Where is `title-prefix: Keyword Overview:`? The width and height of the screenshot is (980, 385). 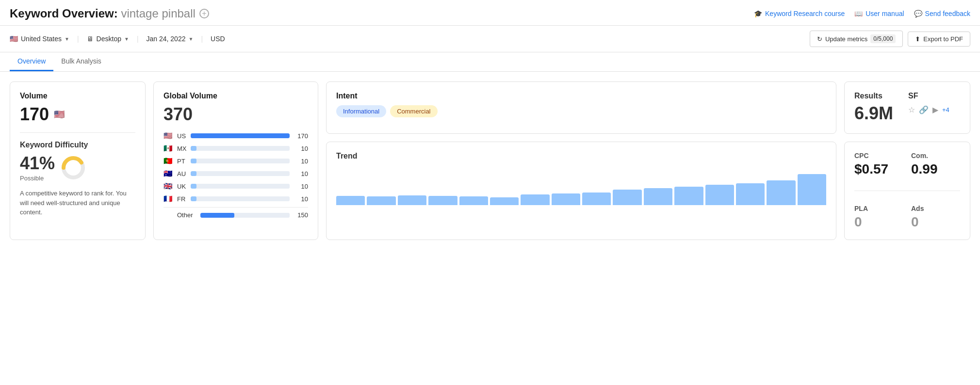 title-prefix: Keyword Overview: is located at coordinates (64, 14).